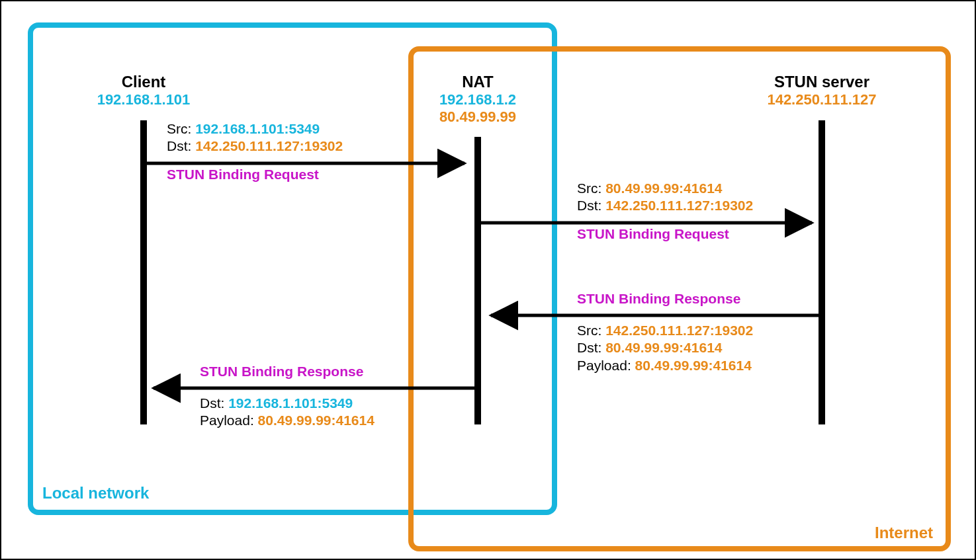 The width and height of the screenshot is (976, 560). I want to click on stun-lifeline, so click(822, 272).